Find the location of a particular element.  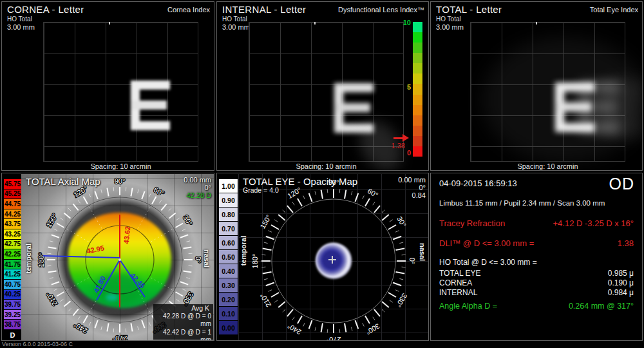

dial-angle-label: 180° is located at coordinates (41, 260).